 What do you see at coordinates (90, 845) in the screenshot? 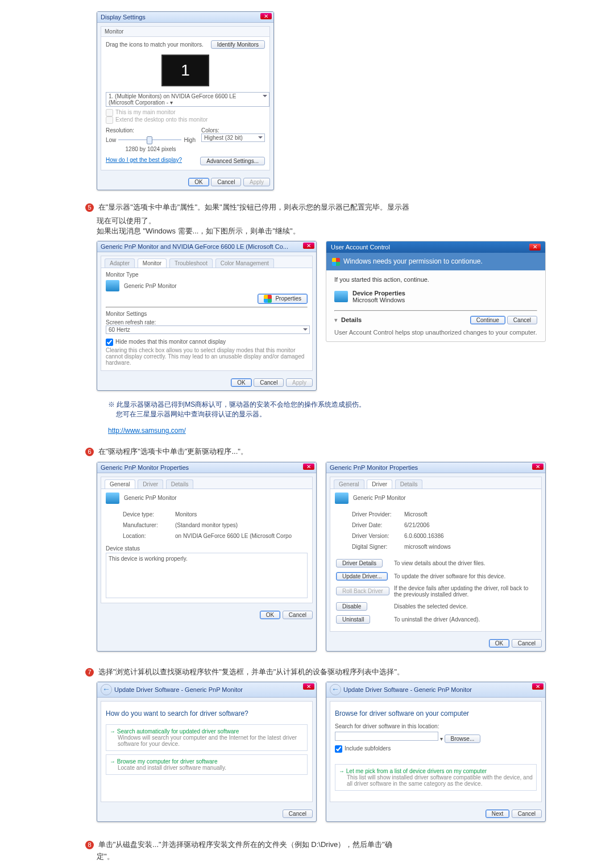
I see `step-8-badge: 8` at bounding box center [90, 845].